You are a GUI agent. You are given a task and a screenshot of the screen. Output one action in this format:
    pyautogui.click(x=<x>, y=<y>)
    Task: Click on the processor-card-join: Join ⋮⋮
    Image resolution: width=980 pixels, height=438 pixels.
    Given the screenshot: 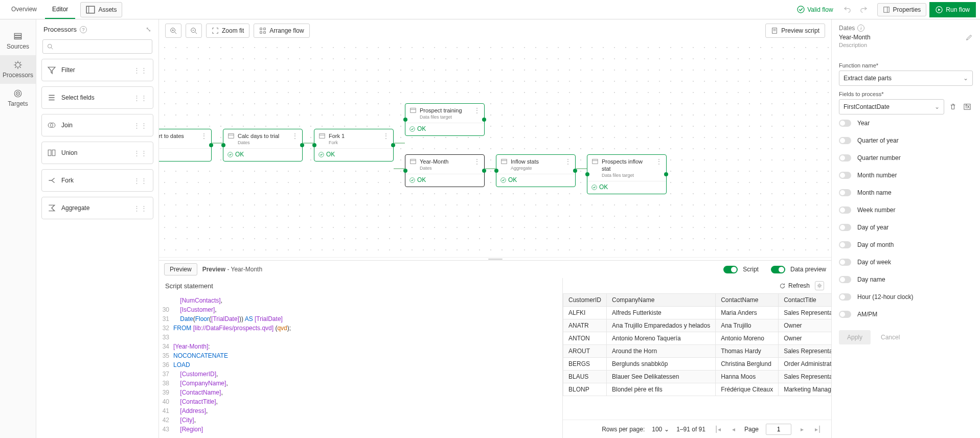 What is the action you would take?
    pyautogui.click(x=97, y=125)
    